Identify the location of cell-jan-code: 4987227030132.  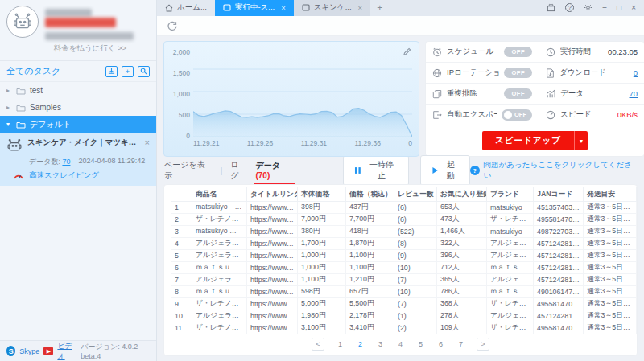
(559, 232).